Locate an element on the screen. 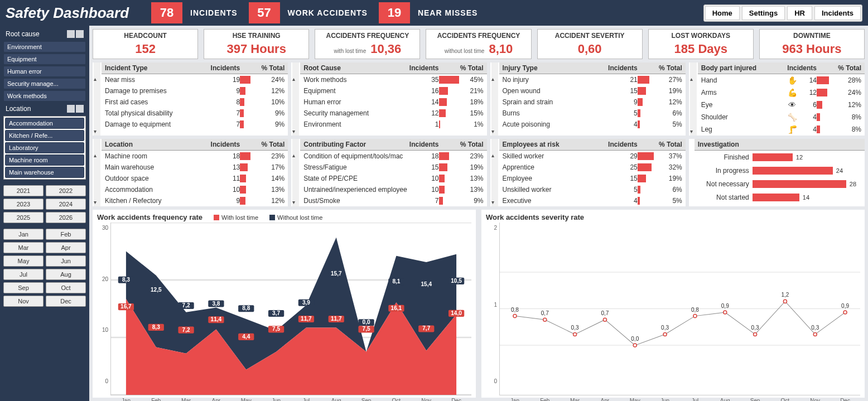 The height and width of the screenshot is (401, 868). row-val: 29 is located at coordinates (629, 156).